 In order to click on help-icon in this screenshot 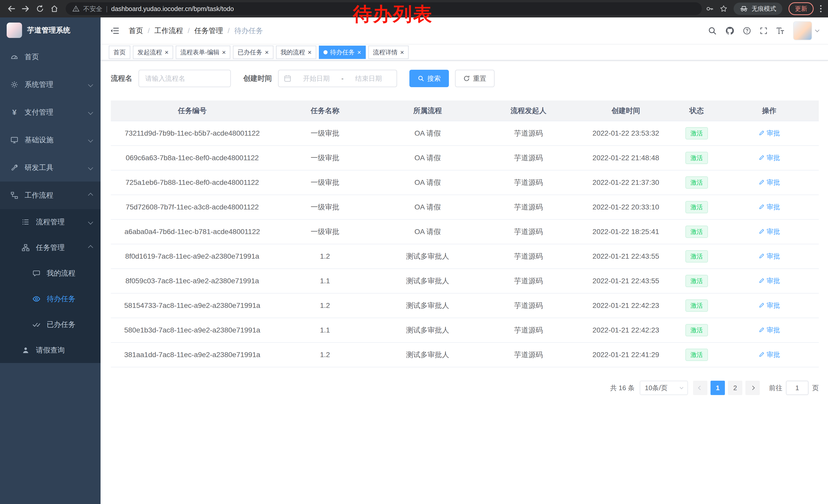, I will do `click(747, 31)`.